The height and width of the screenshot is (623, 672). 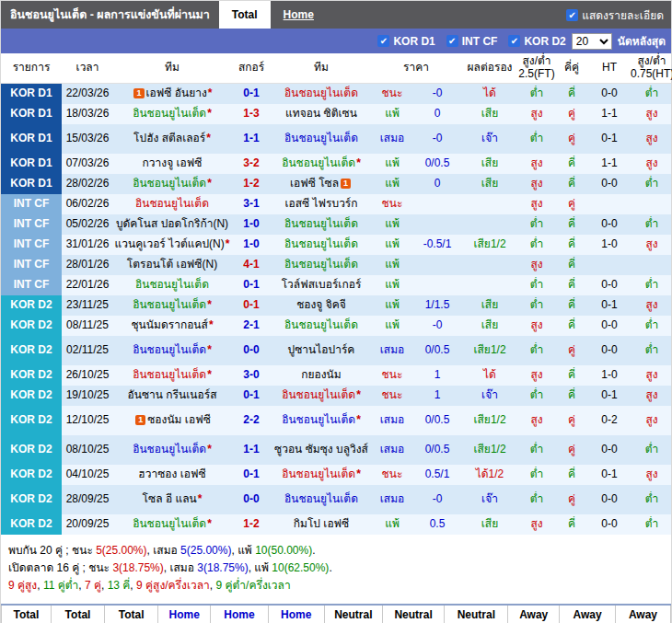 What do you see at coordinates (592, 41) in the screenshot?
I see `match-count-select: 20` at bounding box center [592, 41].